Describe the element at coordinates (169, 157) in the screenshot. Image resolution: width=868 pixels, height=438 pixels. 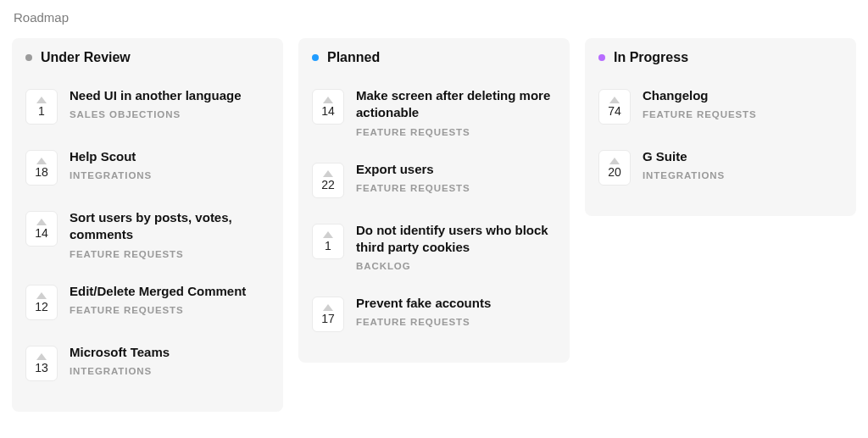
I see `card-title: Help Scout` at that location.